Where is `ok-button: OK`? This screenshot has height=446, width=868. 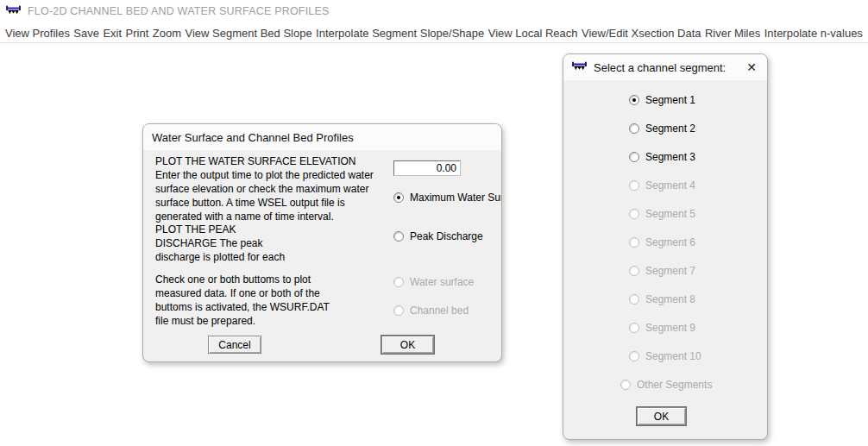
ok-button: OK is located at coordinates (407, 345).